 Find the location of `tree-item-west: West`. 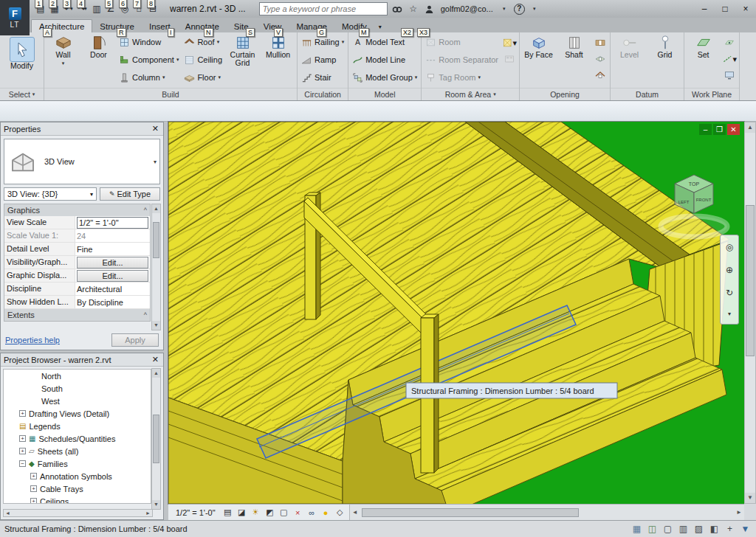

tree-item-west: West is located at coordinates (77, 401).